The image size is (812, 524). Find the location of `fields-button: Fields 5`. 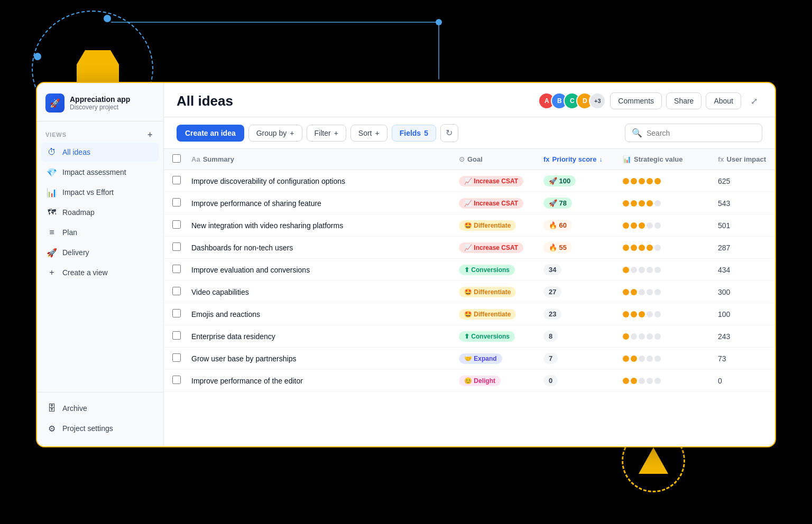

fields-button: Fields 5 is located at coordinates (414, 133).